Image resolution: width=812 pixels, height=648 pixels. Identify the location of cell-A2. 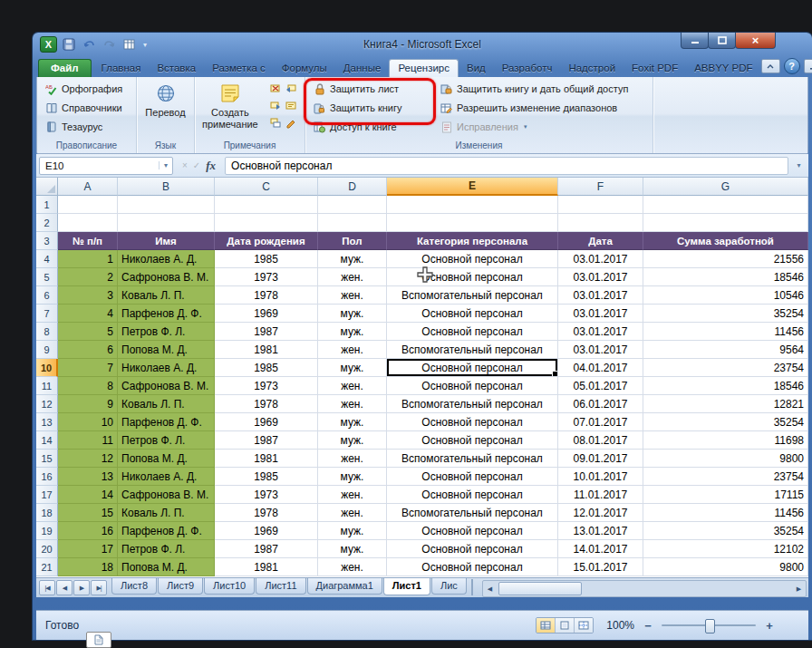
(88, 223).